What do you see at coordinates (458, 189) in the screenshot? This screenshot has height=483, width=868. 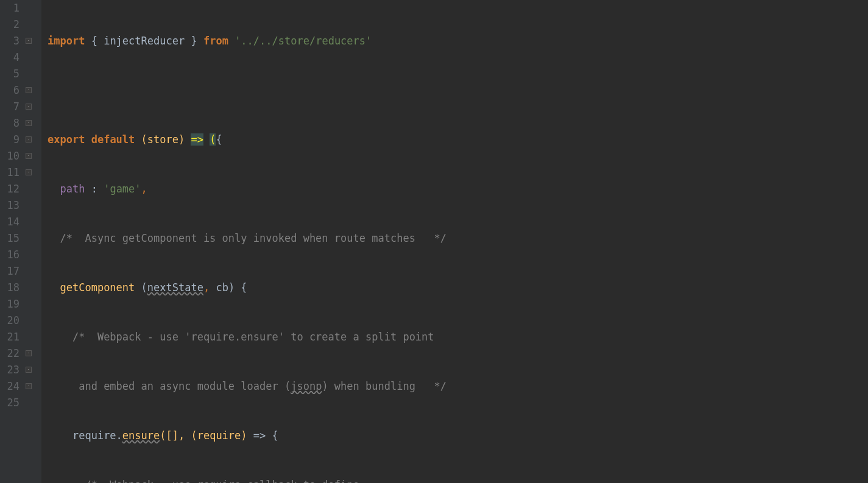 I see `code-line: path : 'game',` at bounding box center [458, 189].